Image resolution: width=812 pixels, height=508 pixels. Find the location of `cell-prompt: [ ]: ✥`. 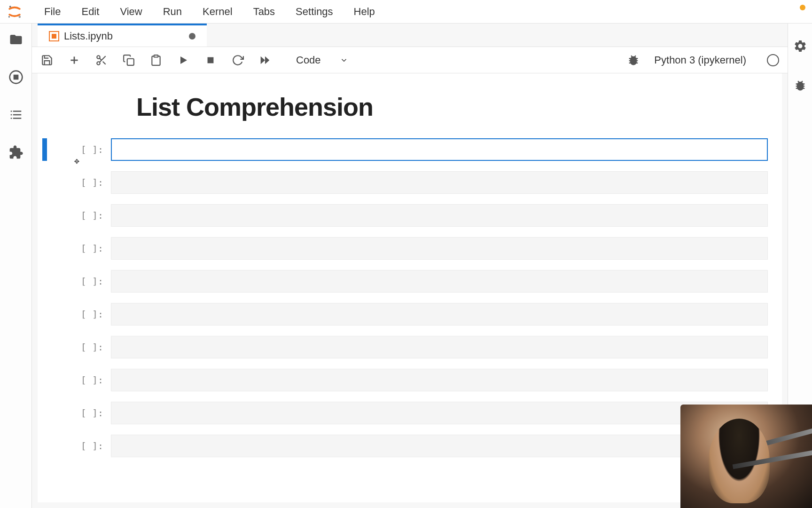

cell-prompt: [ ]: ✥ is located at coordinates (80, 150).